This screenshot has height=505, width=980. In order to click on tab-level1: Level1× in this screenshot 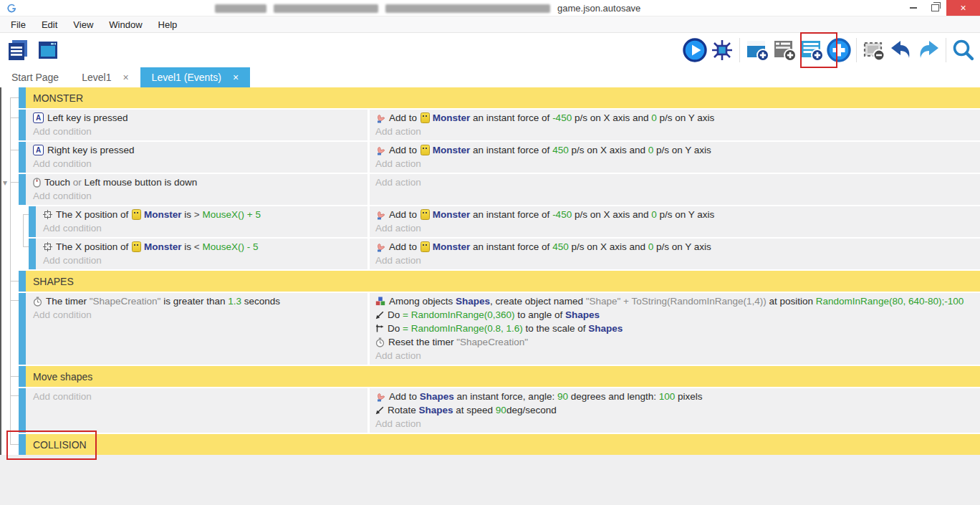, I will do `click(105, 77)`.